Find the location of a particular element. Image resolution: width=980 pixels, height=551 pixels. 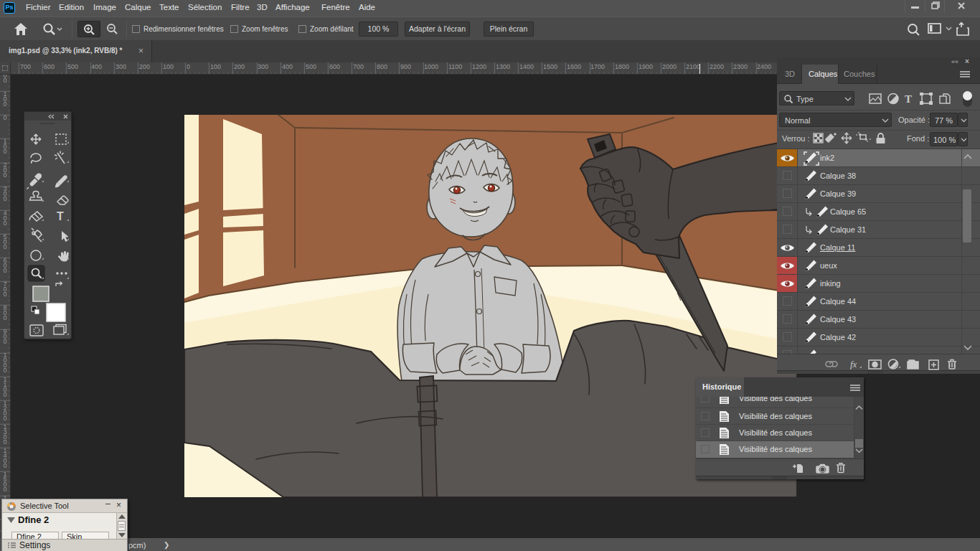

svg-text: fx is located at coordinates (854, 364).